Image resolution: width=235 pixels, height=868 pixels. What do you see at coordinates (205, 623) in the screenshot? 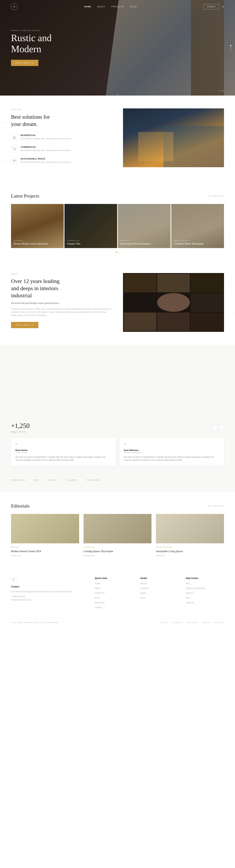
I see `social-tumblr: TUMBLR` at bounding box center [205, 623].